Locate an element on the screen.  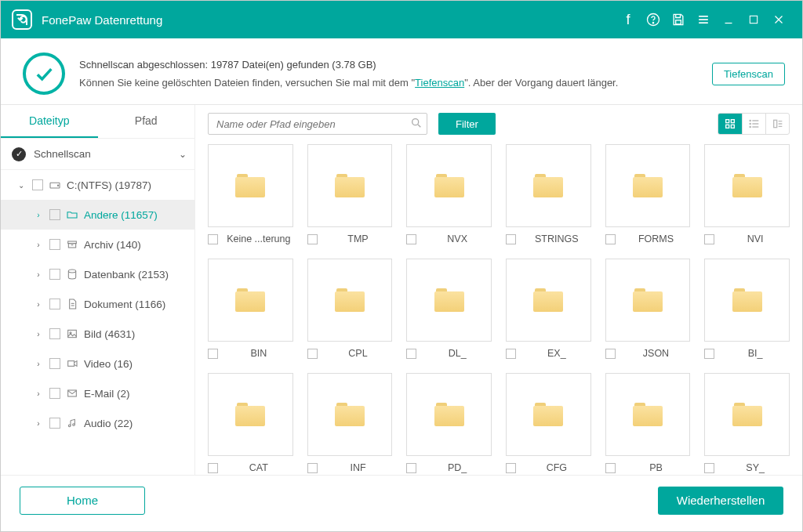
tree-root: ✓ Schnellscan ⌄ is located at coordinates (97, 154).